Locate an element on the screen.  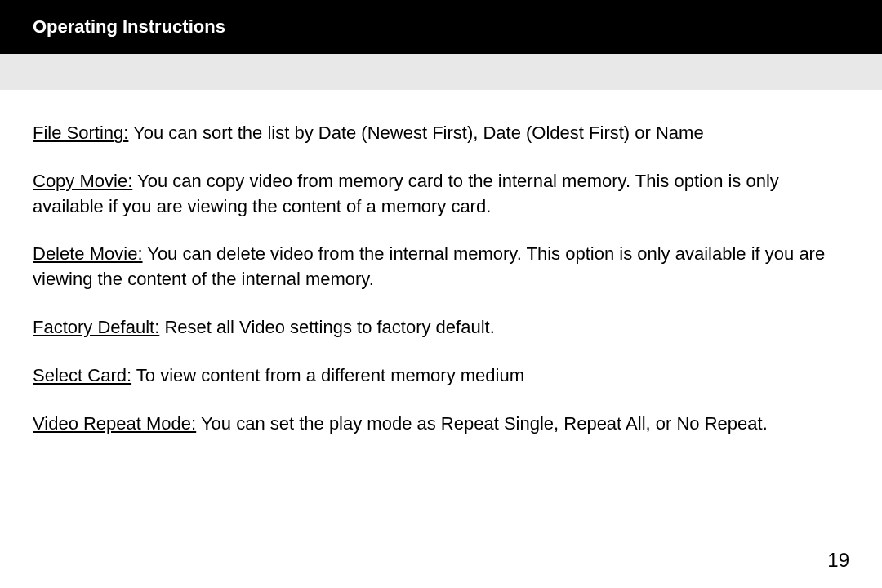
entry-label: Copy Movie: is located at coordinates (82, 181).